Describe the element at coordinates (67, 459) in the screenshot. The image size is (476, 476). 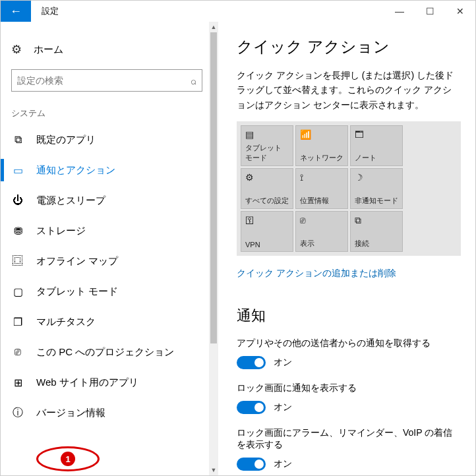
I see `annotation-number: 1` at that location.